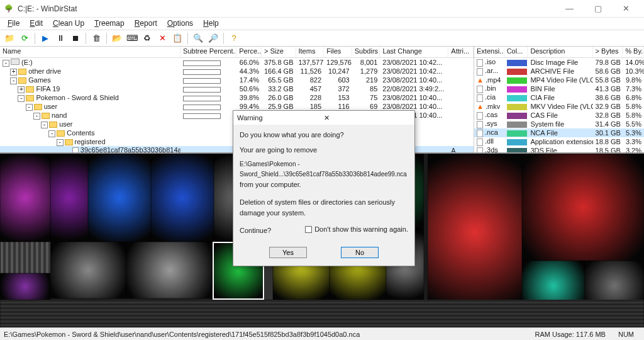 The image size is (644, 340). Describe the element at coordinates (414, 52) in the screenshot. I see `tree-col: Last Change` at that location.